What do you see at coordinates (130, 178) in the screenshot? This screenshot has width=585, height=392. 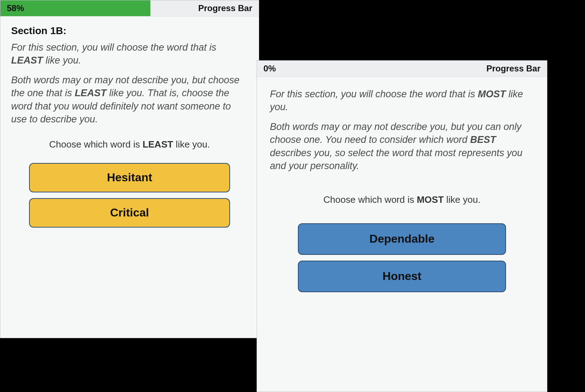 I see `choice-button-hesitant: Hesitant` at bounding box center [130, 178].